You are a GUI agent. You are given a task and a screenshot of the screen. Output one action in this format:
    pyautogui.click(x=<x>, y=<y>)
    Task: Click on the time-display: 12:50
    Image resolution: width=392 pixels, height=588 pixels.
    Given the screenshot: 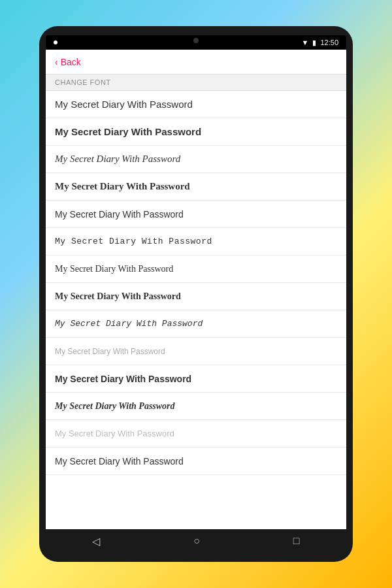 What is the action you would take?
    pyautogui.click(x=329, y=42)
    